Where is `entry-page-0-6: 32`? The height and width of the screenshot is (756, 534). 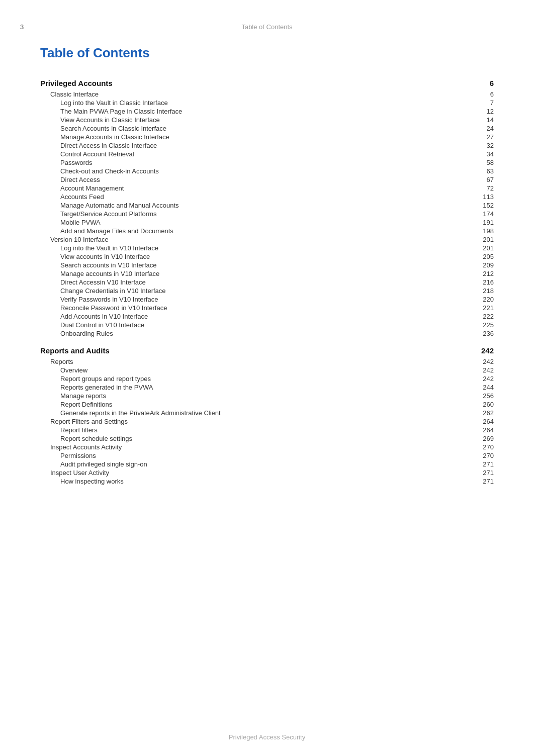 entry-page-0-6: 32 is located at coordinates (490, 146).